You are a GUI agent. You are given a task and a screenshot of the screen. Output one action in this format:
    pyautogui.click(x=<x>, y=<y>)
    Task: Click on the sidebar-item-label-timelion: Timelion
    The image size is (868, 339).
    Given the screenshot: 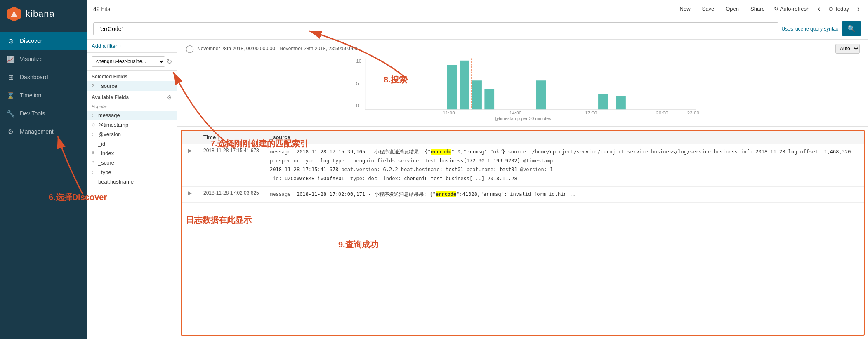 What is the action you would take?
    pyautogui.click(x=31, y=95)
    